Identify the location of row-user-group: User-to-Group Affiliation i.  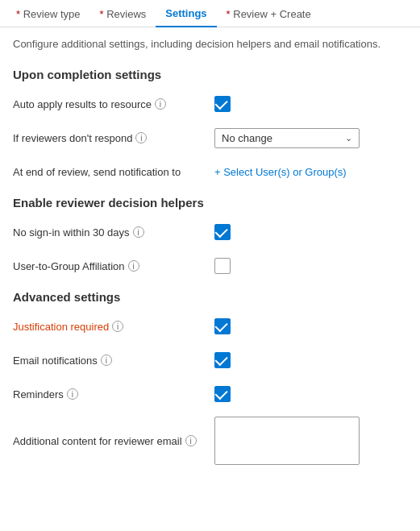
(210, 266).